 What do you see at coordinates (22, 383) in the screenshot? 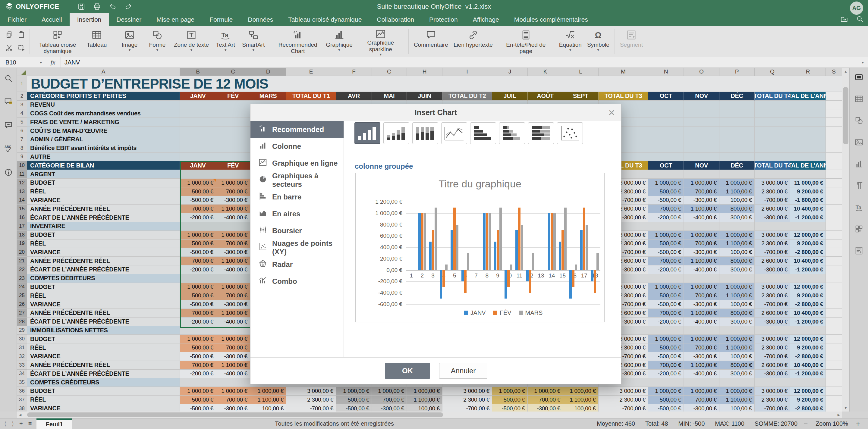
I see `row-header-35: 35` at bounding box center [22, 383].